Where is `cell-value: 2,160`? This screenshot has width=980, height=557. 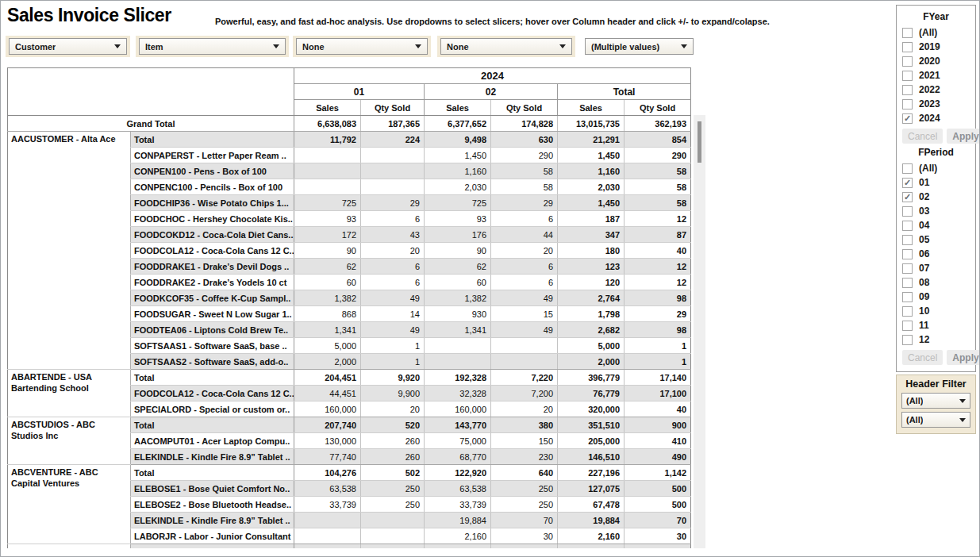 cell-value: 2,160 is located at coordinates (458, 536).